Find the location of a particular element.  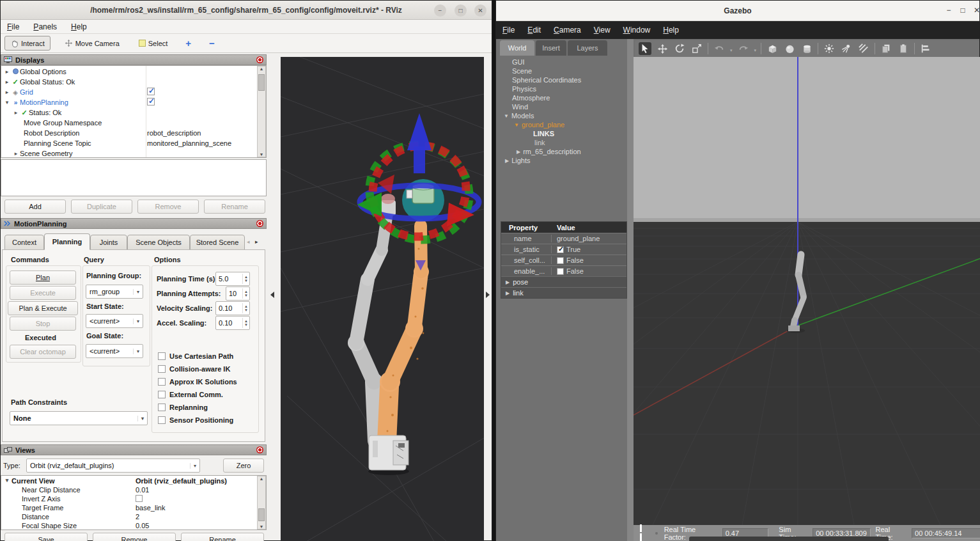

motionplanning-panel-header: MotionPlanning is located at coordinates (134, 224).